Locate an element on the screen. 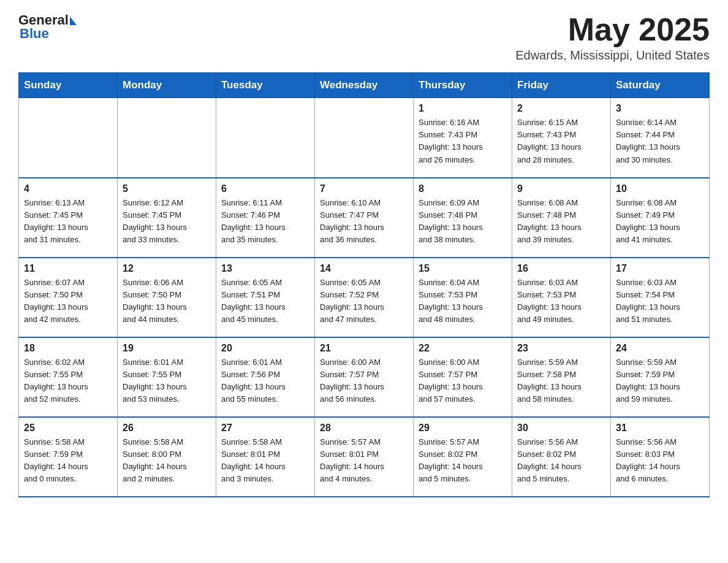 This screenshot has width=728, height=563. day-info: Sunrise: 5:58 AM Sunset: 8:01 PM Dayligh… is located at coordinates (265, 461).